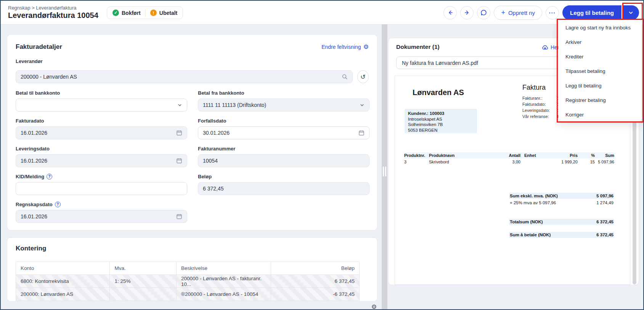 Image resolution: width=644 pixels, height=310 pixels. I want to click on field-label-text: KID/Melding, so click(30, 176).